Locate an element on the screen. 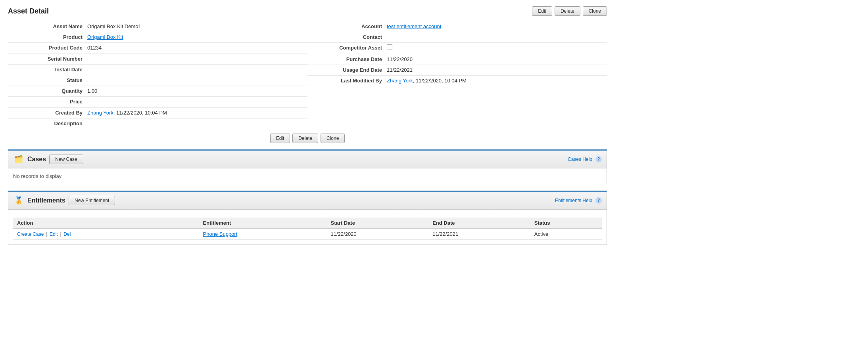  cases-help-link: Cases Help is located at coordinates (580, 159).